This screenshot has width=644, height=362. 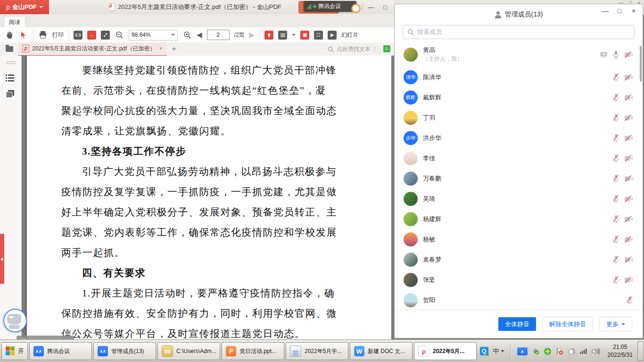 What do you see at coordinates (603, 55) in the screenshot?
I see `screen-share-icon` at bounding box center [603, 55].